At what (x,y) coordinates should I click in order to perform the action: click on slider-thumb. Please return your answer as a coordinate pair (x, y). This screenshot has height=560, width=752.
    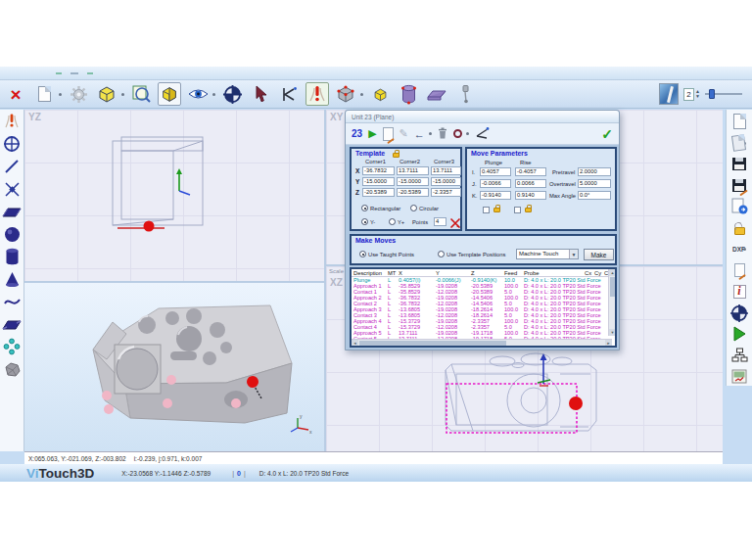
    Looking at the image, I should click on (712, 94).